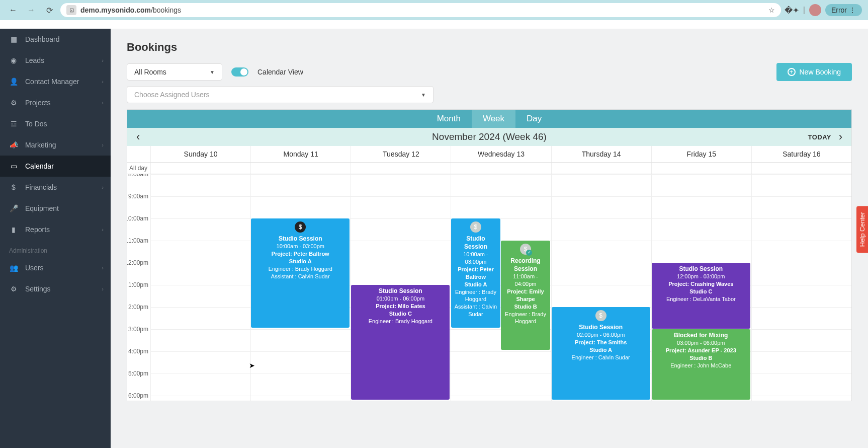 The width and height of the screenshot is (868, 448). What do you see at coordinates (841, 137) in the screenshot?
I see `next-week-button: ›` at bounding box center [841, 137].